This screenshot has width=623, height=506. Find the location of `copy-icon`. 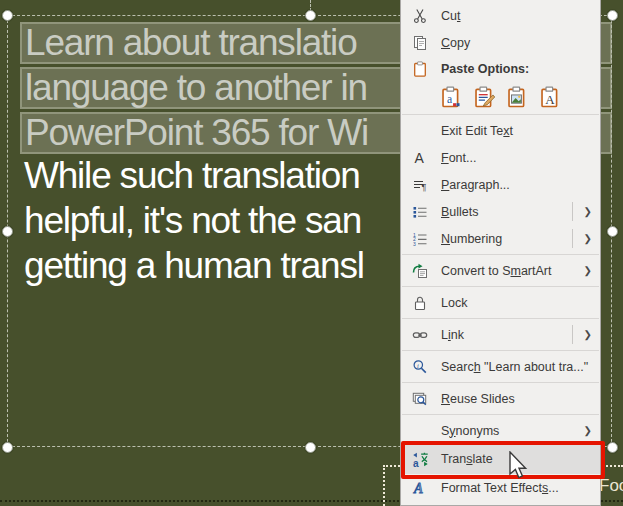

copy-icon is located at coordinates (420, 43).